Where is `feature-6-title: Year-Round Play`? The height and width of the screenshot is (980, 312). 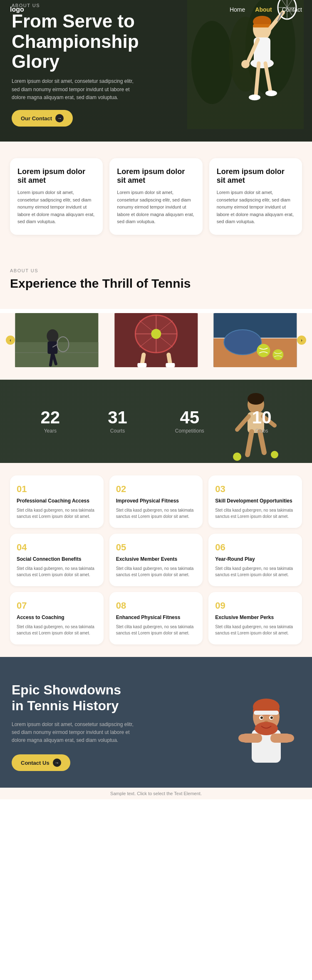
feature-6-title: Year-Round Play is located at coordinates (255, 559).